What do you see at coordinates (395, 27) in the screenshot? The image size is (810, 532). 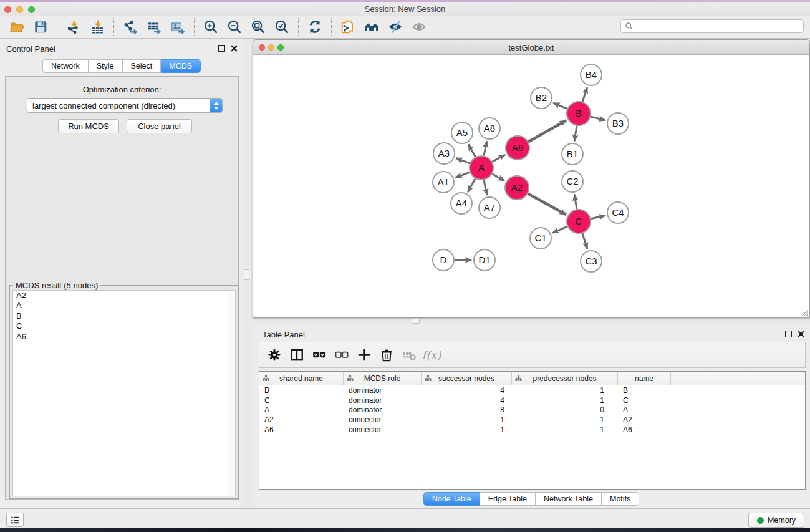 I see `hide-graphics-details-button` at bounding box center [395, 27].